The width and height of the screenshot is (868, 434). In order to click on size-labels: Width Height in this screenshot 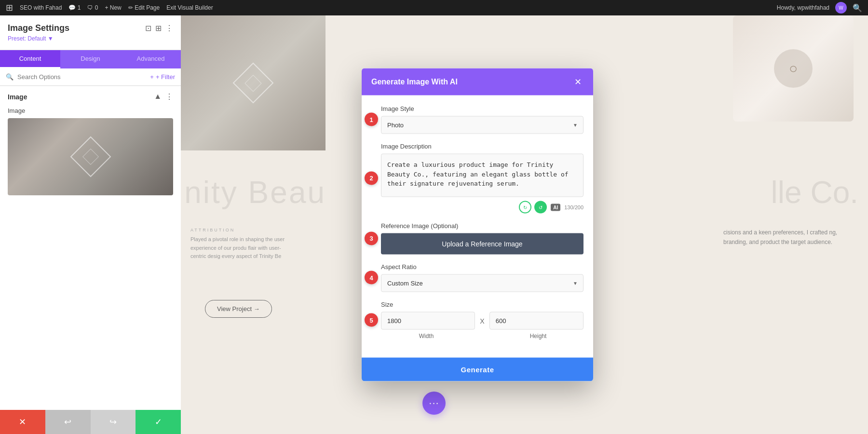, I will do `click(482, 336)`.